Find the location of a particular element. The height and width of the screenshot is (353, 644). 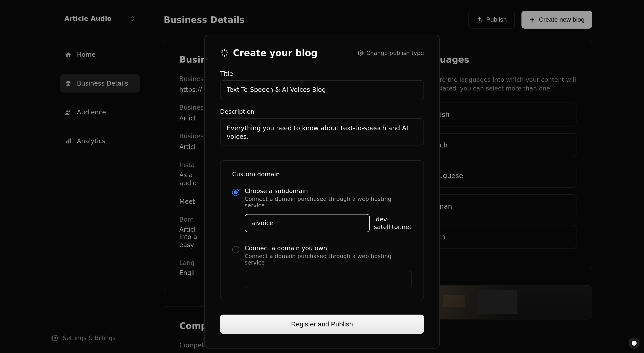

description-field-label: Description is located at coordinates (322, 112).